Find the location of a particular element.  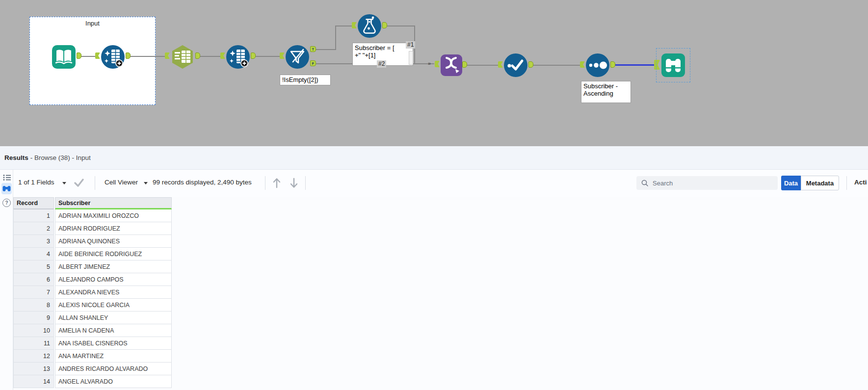

sort-tool is located at coordinates (598, 65).